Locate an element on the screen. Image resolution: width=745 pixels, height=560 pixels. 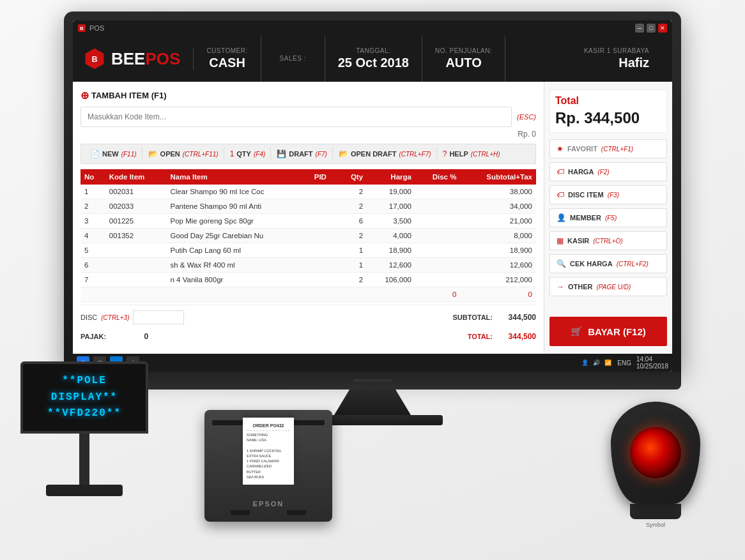
total-group: TOTAL: 344,500 is located at coordinates (502, 337).